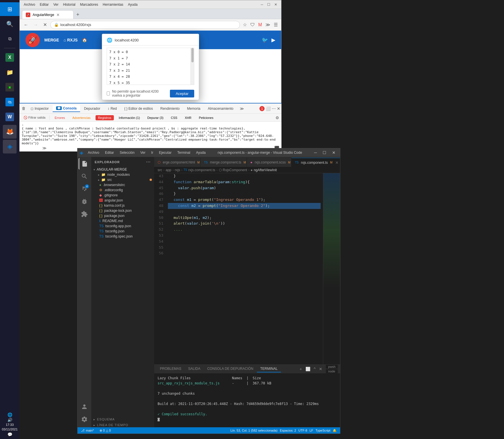  Describe the element at coordinates (94, 153) in the screenshot. I see `vscode-menu-archivo: Archivo` at that location.